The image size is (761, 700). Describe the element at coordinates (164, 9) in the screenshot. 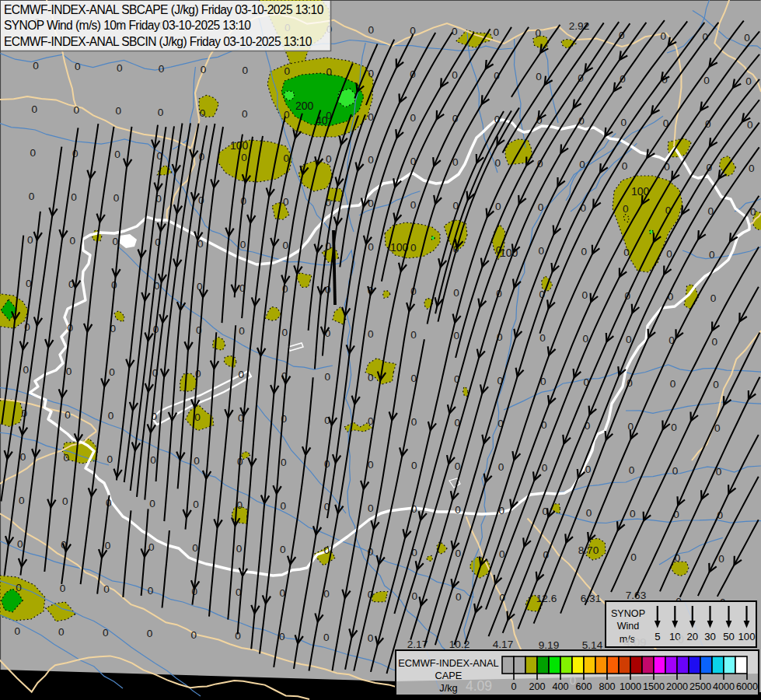

I see `svg-text:ECMWF-INDEX-ANAL SBCAPE (J/kg): ECMWF-INDEX-ANAL SBCAPE (J/kg) Friday 03…` at that location.